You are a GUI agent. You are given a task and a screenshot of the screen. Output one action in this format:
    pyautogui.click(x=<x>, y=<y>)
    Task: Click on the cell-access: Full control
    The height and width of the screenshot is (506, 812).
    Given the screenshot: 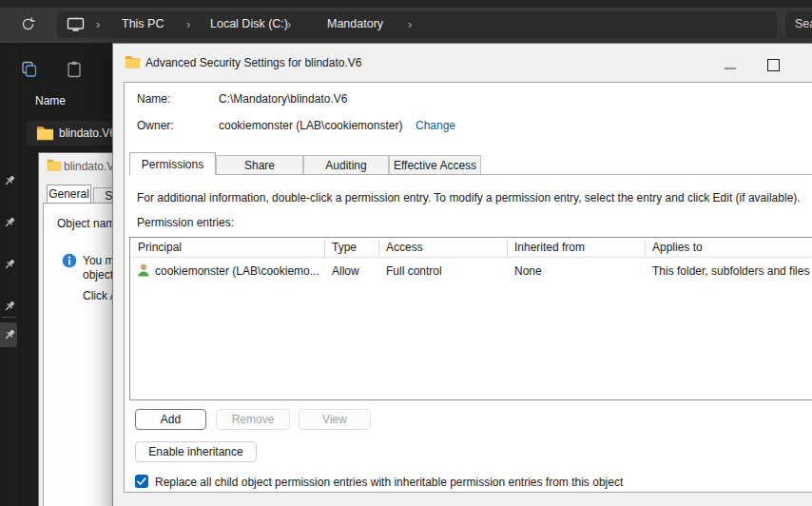 What is the action you would take?
    pyautogui.click(x=415, y=271)
    